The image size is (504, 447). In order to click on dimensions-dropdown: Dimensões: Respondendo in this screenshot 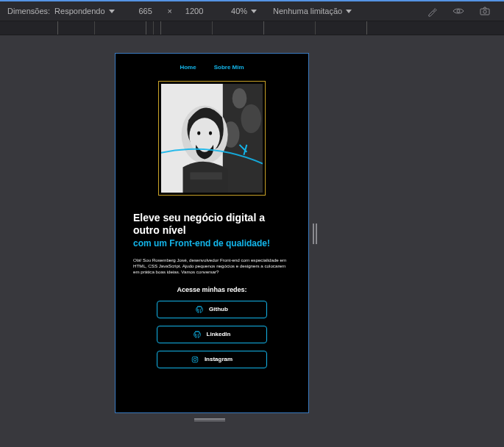, I will do `click(61, 11)`.